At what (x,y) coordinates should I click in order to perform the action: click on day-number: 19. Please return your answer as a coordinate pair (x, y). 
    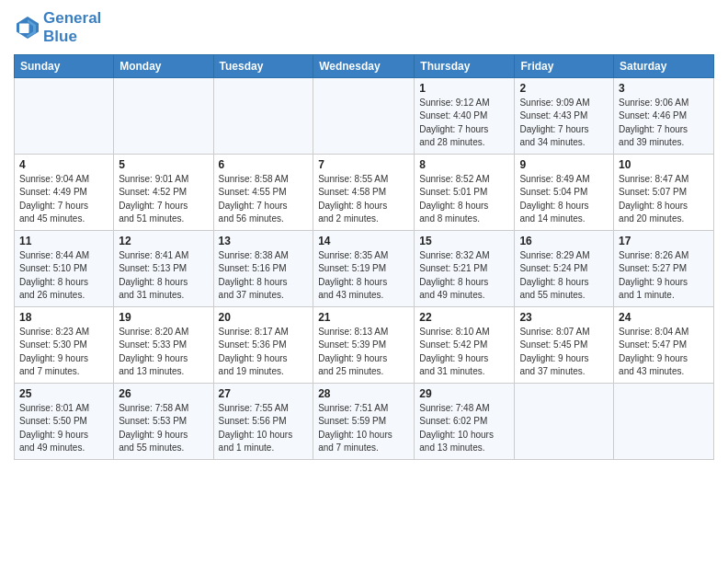
    Looking at the image, I should click on (164, 317).